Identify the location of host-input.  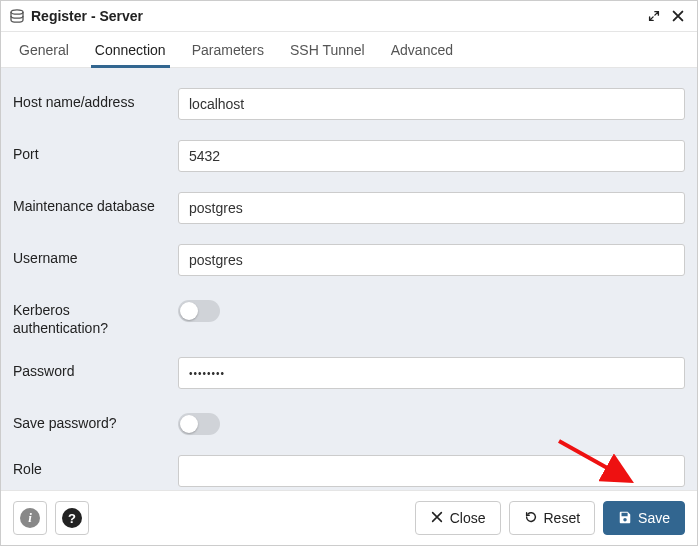
(432, 104).